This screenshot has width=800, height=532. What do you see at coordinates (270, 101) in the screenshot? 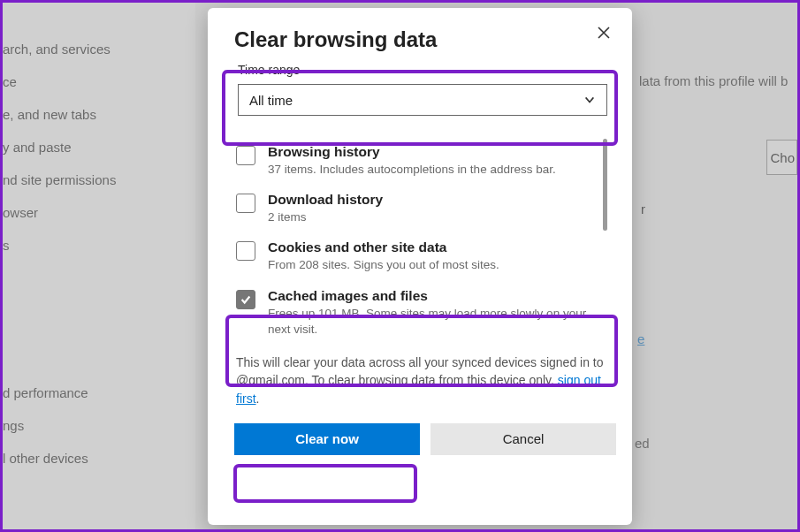
I see `time-range-value: All time` at bounding box center [270, 101].